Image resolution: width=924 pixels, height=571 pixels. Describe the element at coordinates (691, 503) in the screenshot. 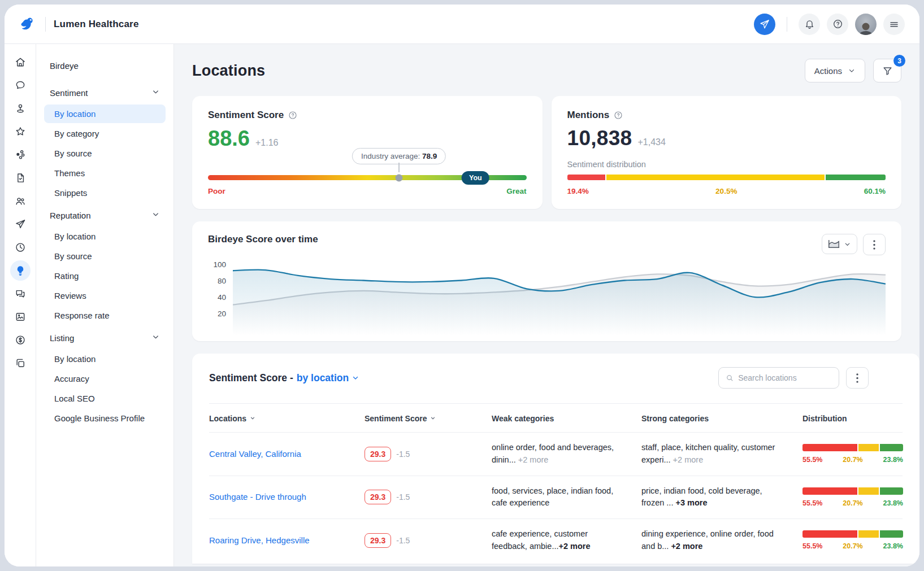

I see `more-link: +3 more` at that location.